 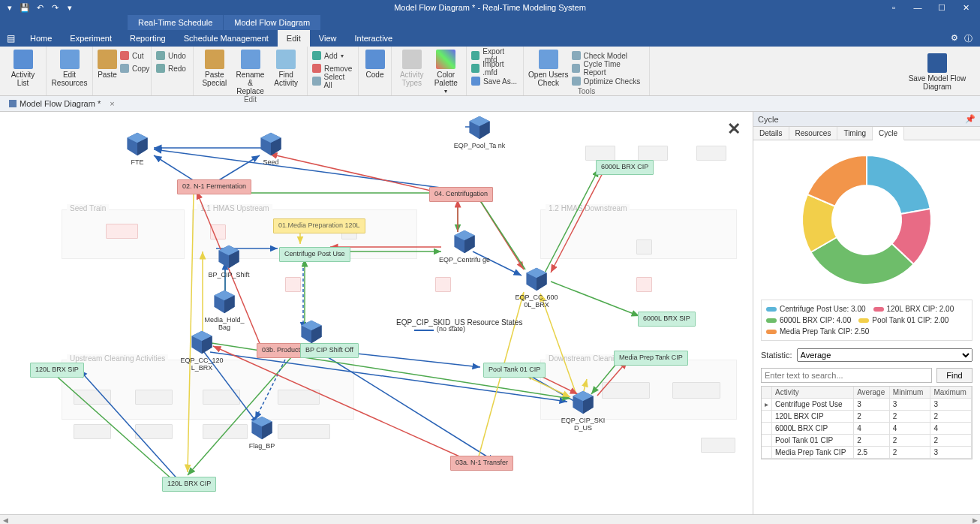 What do you see at coordinates (490, 38) in the screenshot?
I see `menubar: ▤ Home Experiment Reporting Schedule Man…` at bounding box center [490, 38].